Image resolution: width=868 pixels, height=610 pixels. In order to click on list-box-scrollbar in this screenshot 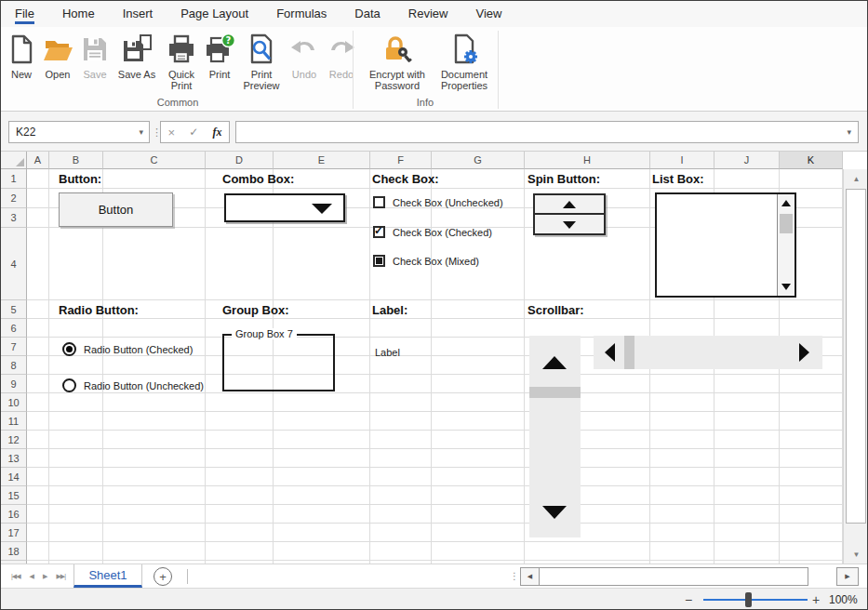, I will do `click(785, 245)`.